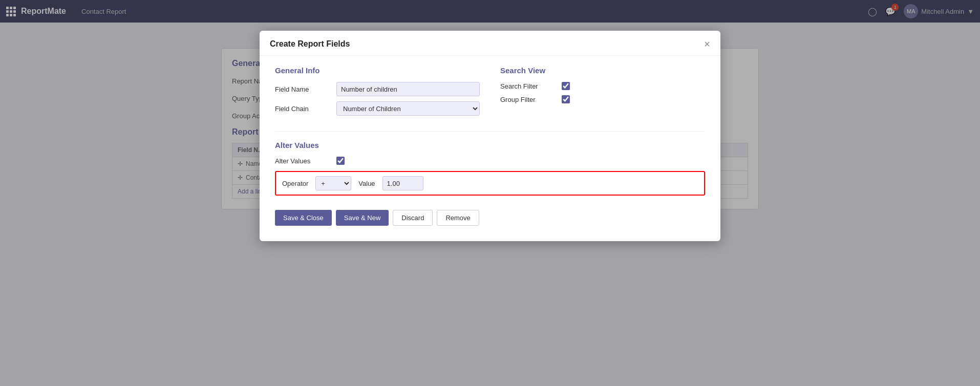 This screenshot has height=386, width=980. I want to click on modal-footer: Save & Close Save & New Discard Remove, so click(490, 218).